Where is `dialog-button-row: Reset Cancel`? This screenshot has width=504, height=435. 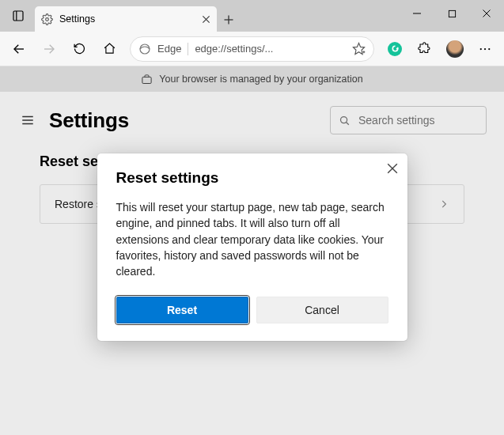 dialog-button-row: Reset Cancel is located at coordinates (252, 310).